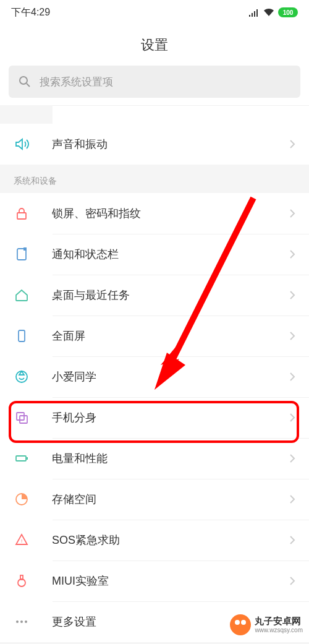 The image size is (309, 644). What do you see at coordinates (22, 622) in the screenshot?
I see `more-icon` at bounding box center [22, 622].